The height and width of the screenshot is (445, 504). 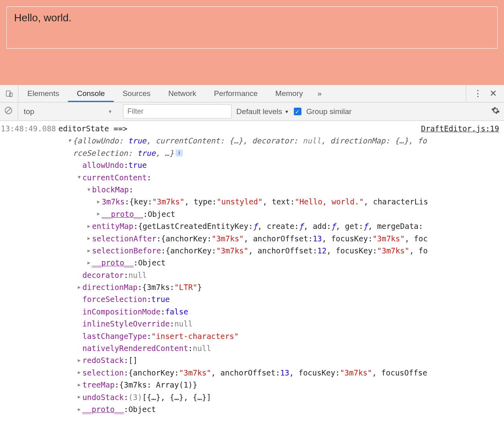 I want to click on prop-selection: selection: {anchorKey: "3m7ks", anchorOf…, so click(x=285, y=373).